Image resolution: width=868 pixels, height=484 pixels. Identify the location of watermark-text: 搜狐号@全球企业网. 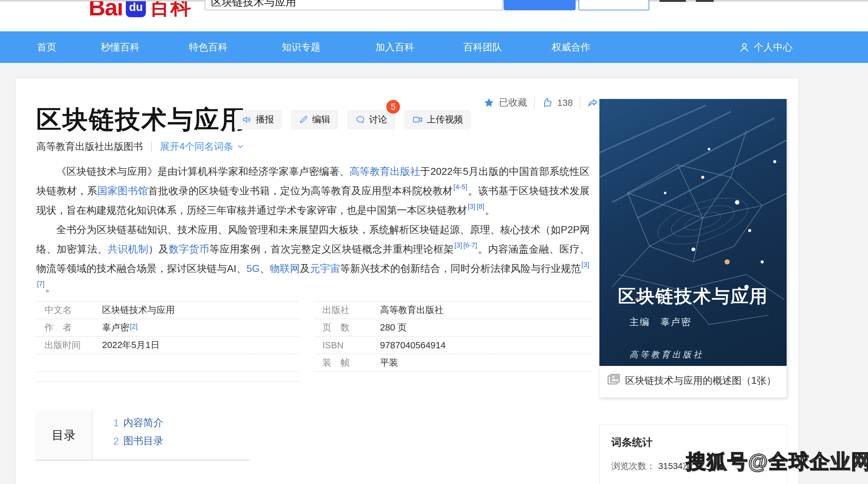
(777, 461).